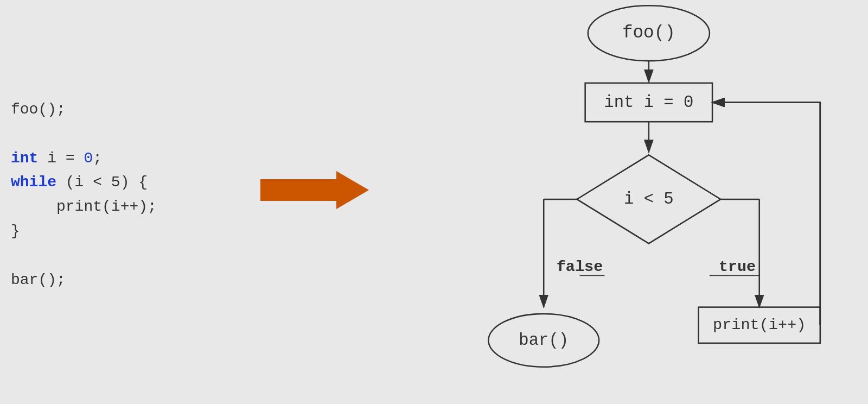 Image resolution: width=868 pixels, height=404 pixels. Describe the element at coordinates (649, 199) in the screenshot. I see `node-condition: i < 5` at that location.